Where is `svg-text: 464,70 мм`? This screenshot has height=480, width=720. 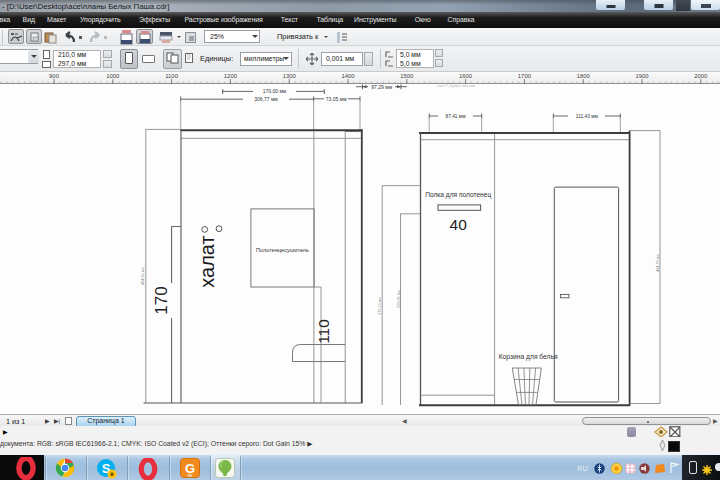
svg-text: 464,70 мм is located at coordinates (658, 263).